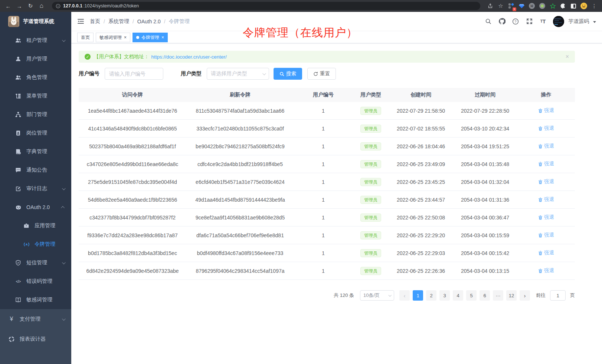 The width and height of the screenshot is (602, 364). What do you see at coordinates (567, 57) in the screenshot?
I see `alert-close-icon: ×` at bounding box center [567, 57].